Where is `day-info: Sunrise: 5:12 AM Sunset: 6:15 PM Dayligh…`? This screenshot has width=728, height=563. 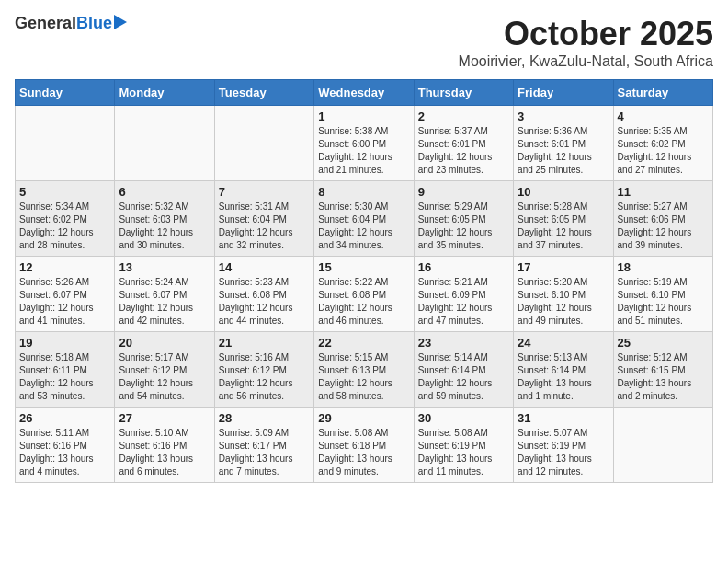 day-info: Sunrise: 5:12 AM Sunset: 6:15 PM Dayligh… is located at coordinates (664, 377).